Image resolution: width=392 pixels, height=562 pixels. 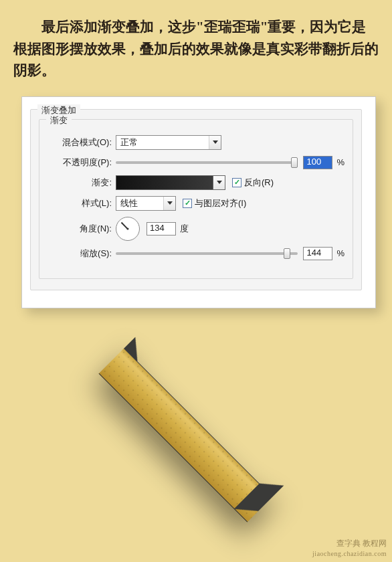 What do you see at coordinates (294, 163) in the screenshot?
I see `opacity-slider-thumb` at bounding box center [294, 163].